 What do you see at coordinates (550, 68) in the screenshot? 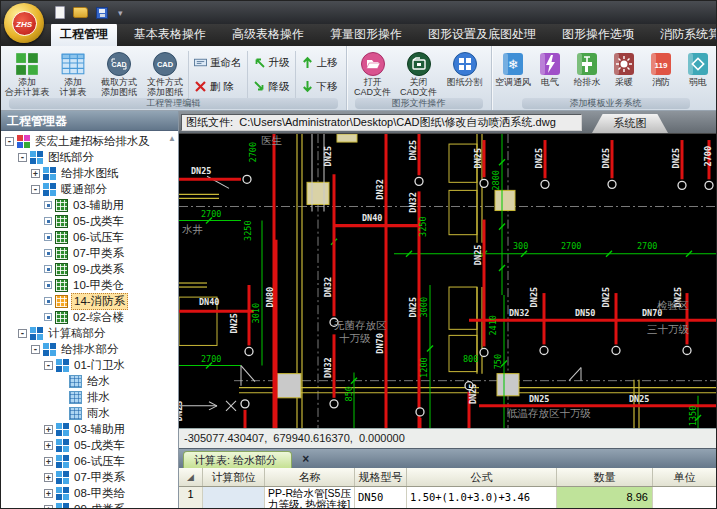
I see `electrical-button: 电气` at bounding box center [550, 68].